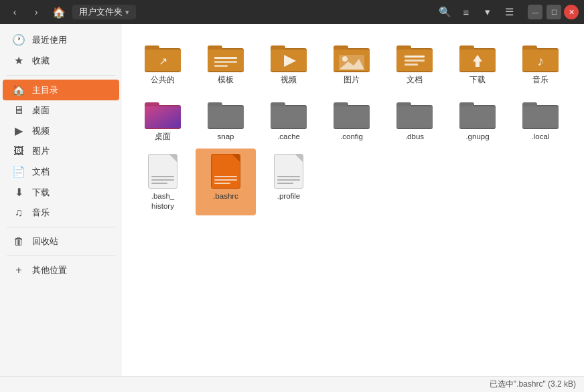  I want to click on status-text: 已选中".bashrc" (3.2 kB), so click(533, 384).